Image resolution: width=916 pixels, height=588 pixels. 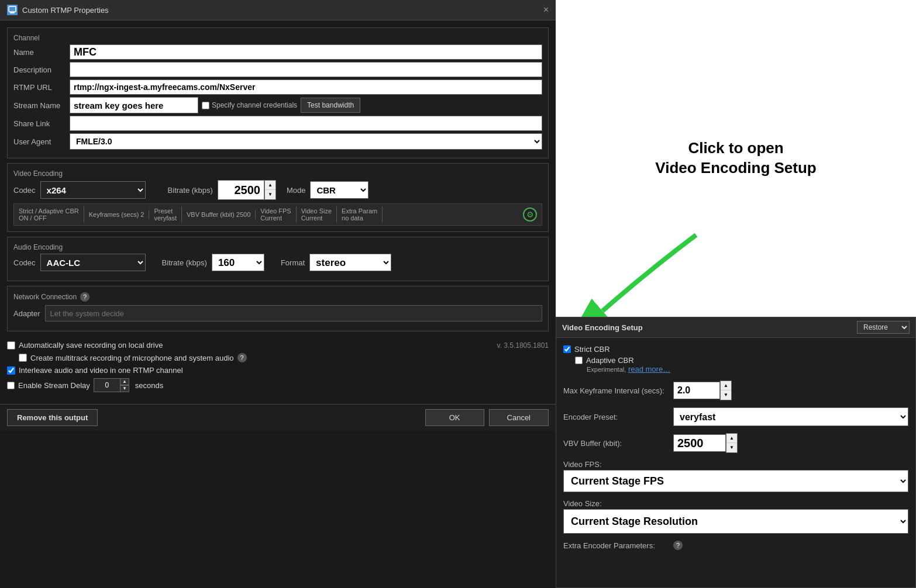 I want to click on interleave-checkbox, so click(x=11, y=371).